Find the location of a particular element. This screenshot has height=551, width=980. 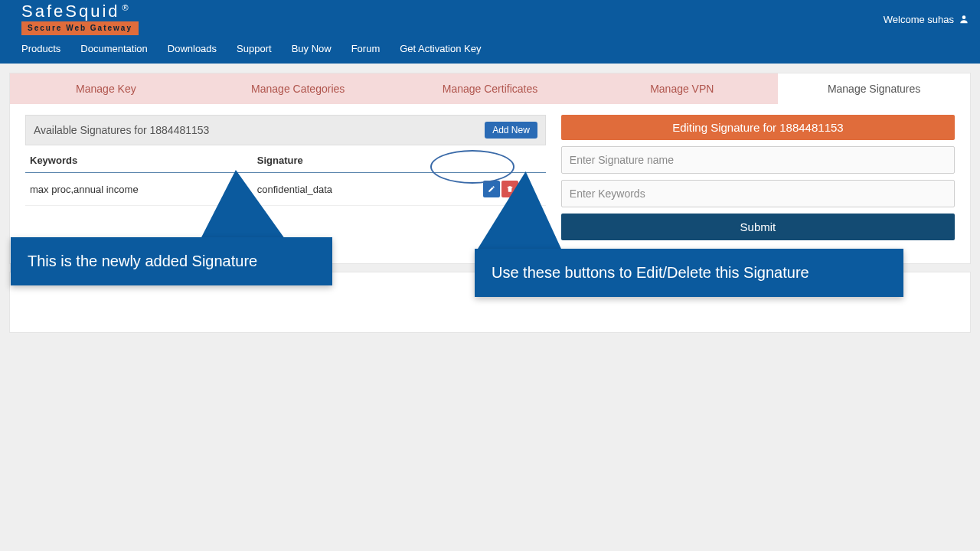

tab-manage-vpn: Manage VPN is located at coordinates (681, 89).